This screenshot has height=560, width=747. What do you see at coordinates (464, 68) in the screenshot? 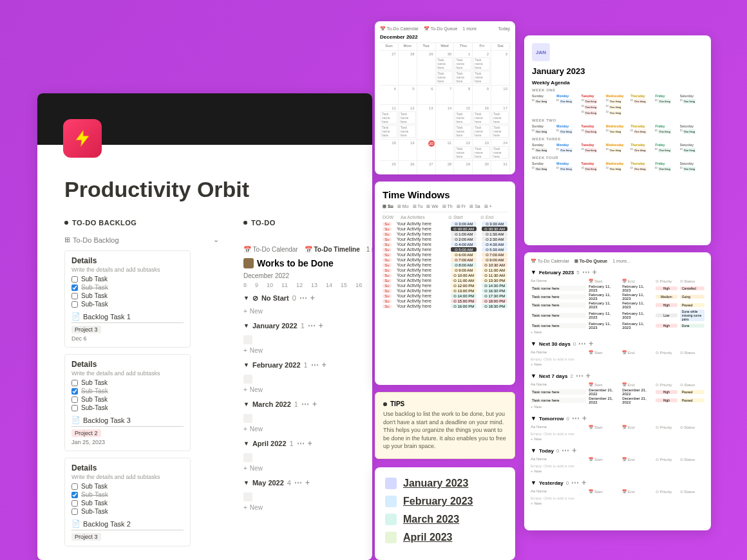
I see `calendar-cell: 1Task name hereTask name here` at bounding box center [464, 68].